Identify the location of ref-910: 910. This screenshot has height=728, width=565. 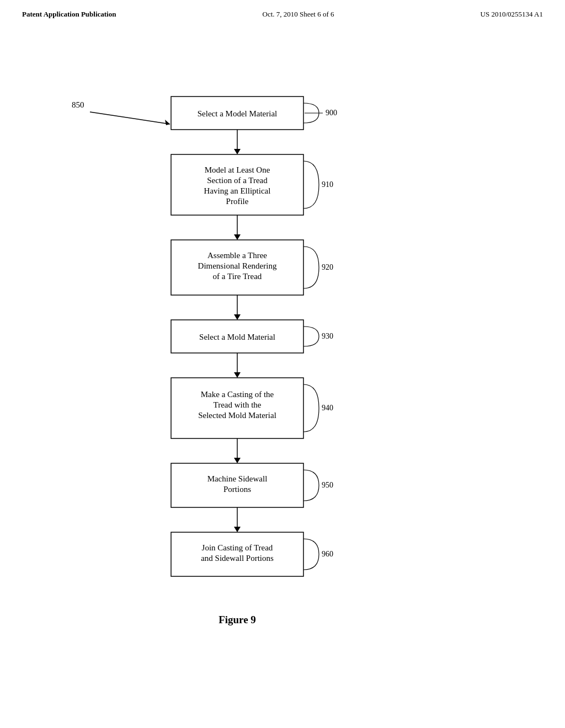
(328, 184).